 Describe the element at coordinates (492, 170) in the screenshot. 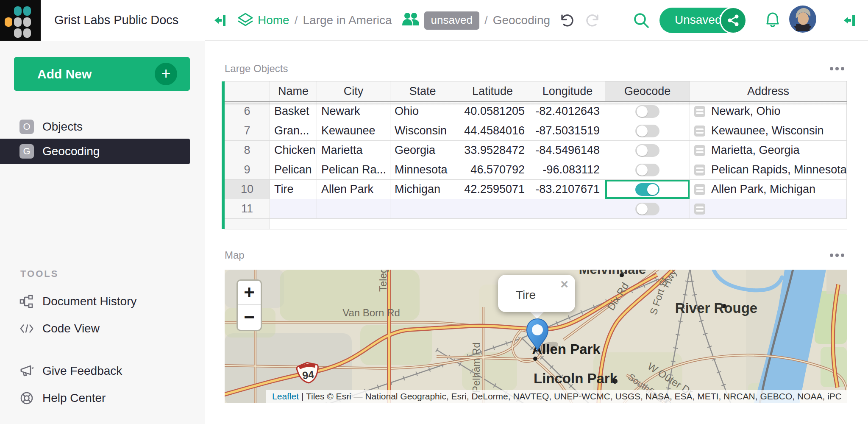

I see `lat-cell: 46.570792` at that location.